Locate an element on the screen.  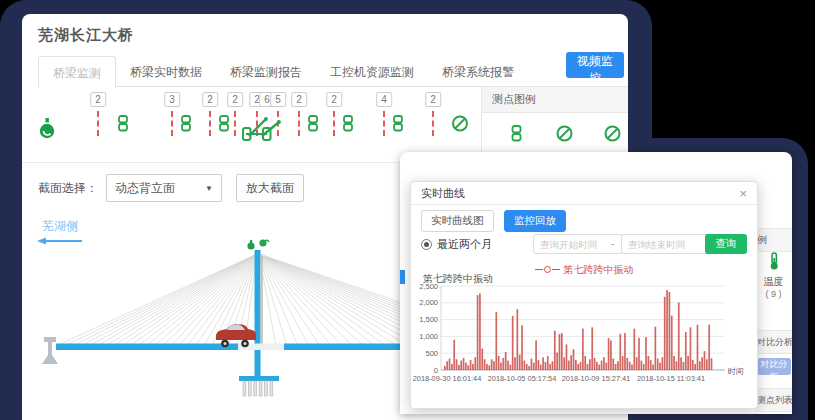
legend-panel: 测点图例 is located at coordinates (554, 123).